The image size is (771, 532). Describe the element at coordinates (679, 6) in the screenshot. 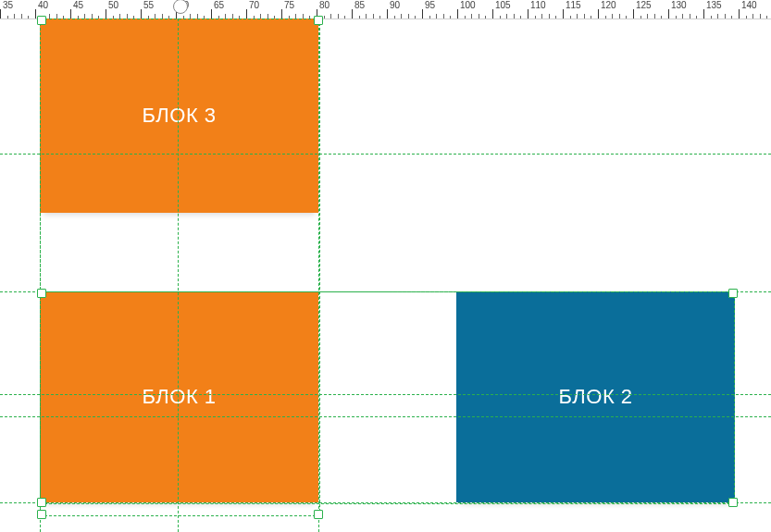

I see `ruler-tick-label: 130` at that location.